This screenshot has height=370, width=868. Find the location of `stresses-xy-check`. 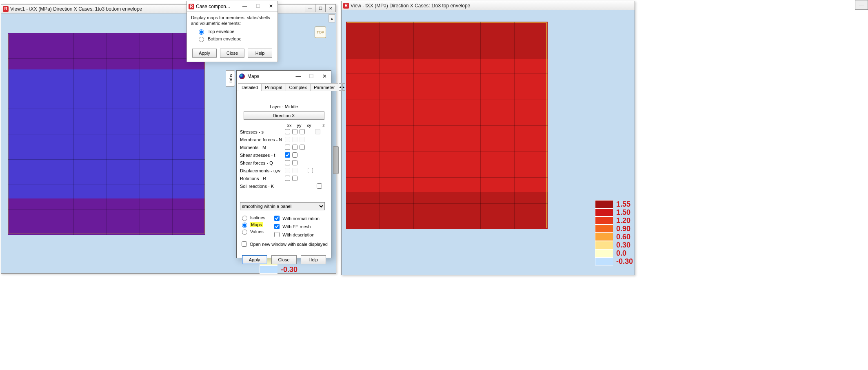

stresses-xy-check is located at coordinates (302, 132).